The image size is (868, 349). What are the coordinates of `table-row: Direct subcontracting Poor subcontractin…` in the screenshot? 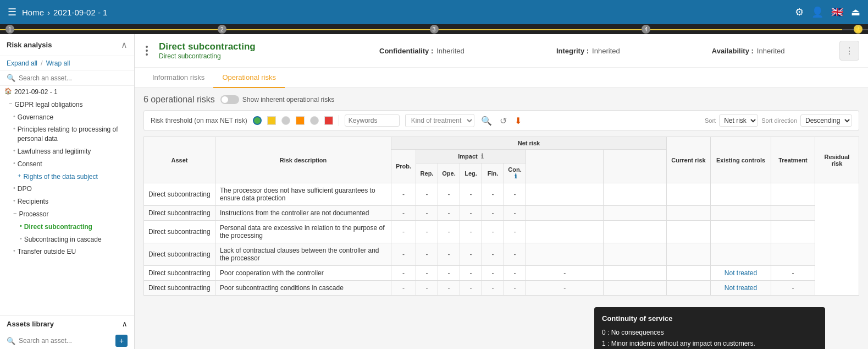 It's located at (501, 288).